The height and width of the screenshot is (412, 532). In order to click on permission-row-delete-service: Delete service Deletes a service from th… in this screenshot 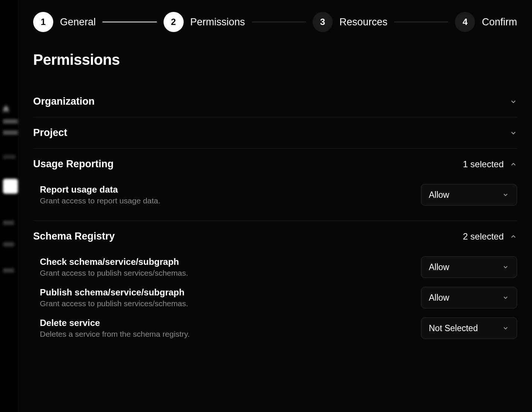, I will do `click(275, 328)`.